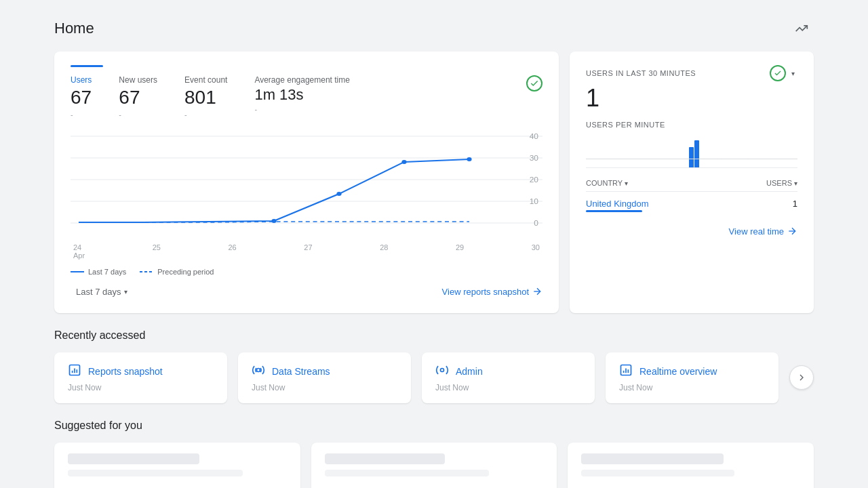 This screenshot has height=488, width=868. Describe the element at coordinates (307, 184) in the screenshot. I see `chart-area: 40 30 20 10 0` at that location.